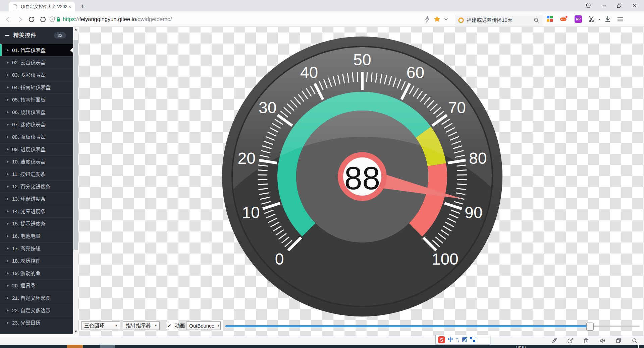 The image size is (644, 348). I want to click on rocket-button, so click(554, 341).